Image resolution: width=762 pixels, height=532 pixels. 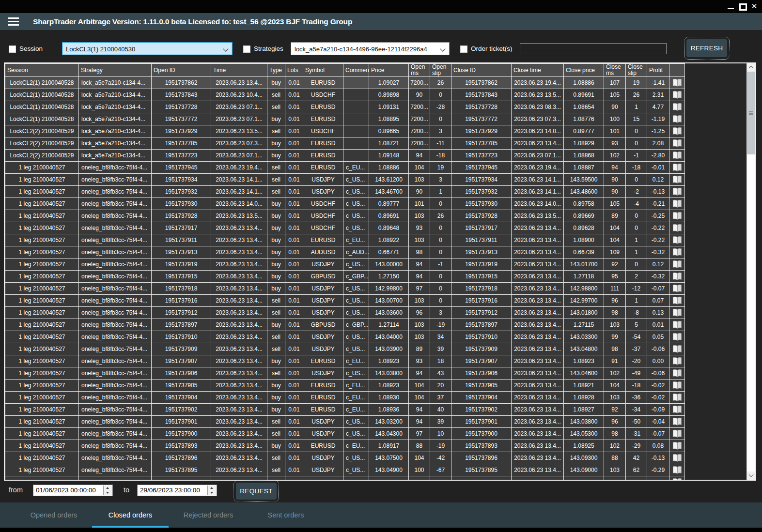 What do you see at coordinates (42, 71) in the screenshot?
I see `col-header-session: Session` at bounding box center [42, 71].